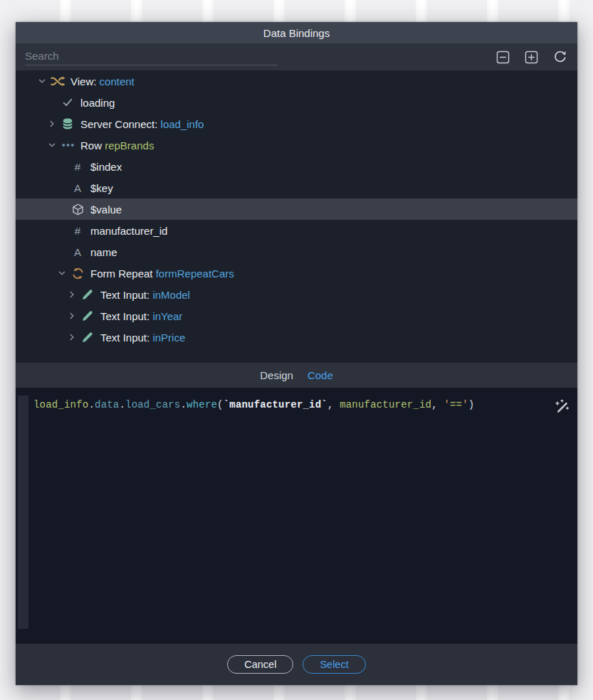 The width and height of the screenshot is (593, 700). I want to click on tree-row-text-input: Text Input: inYear, so click(296, 316).